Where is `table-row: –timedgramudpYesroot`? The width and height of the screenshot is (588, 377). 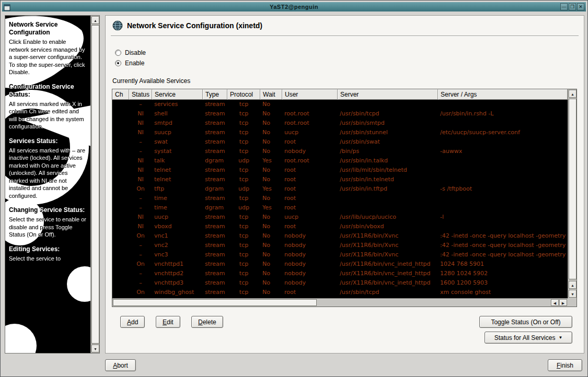
table-row: –timedgramudpYesroot is located at coordinates (340, 208).